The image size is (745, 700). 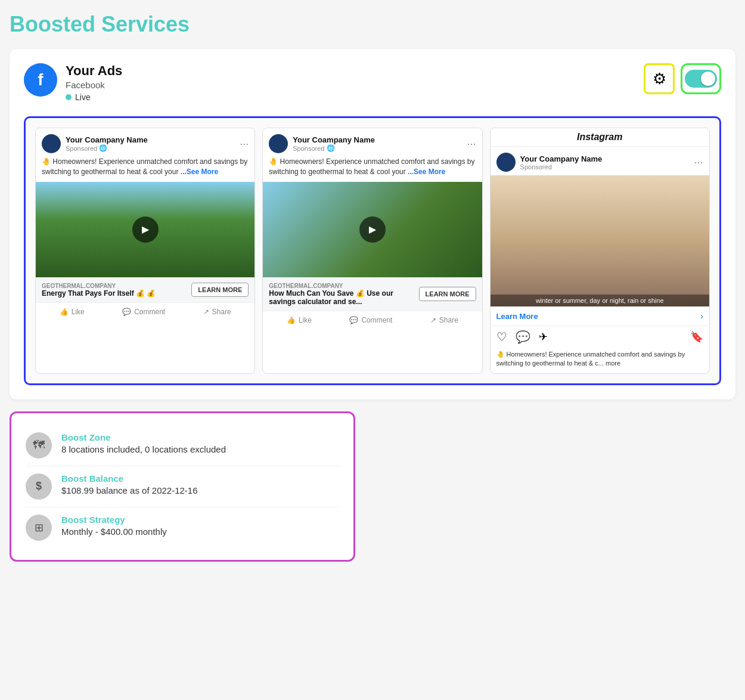 What do you see at coordinates (103, 148) in the screenshot?
I see `globe-icon-1: 🌐` at bounding box center [103, 148].